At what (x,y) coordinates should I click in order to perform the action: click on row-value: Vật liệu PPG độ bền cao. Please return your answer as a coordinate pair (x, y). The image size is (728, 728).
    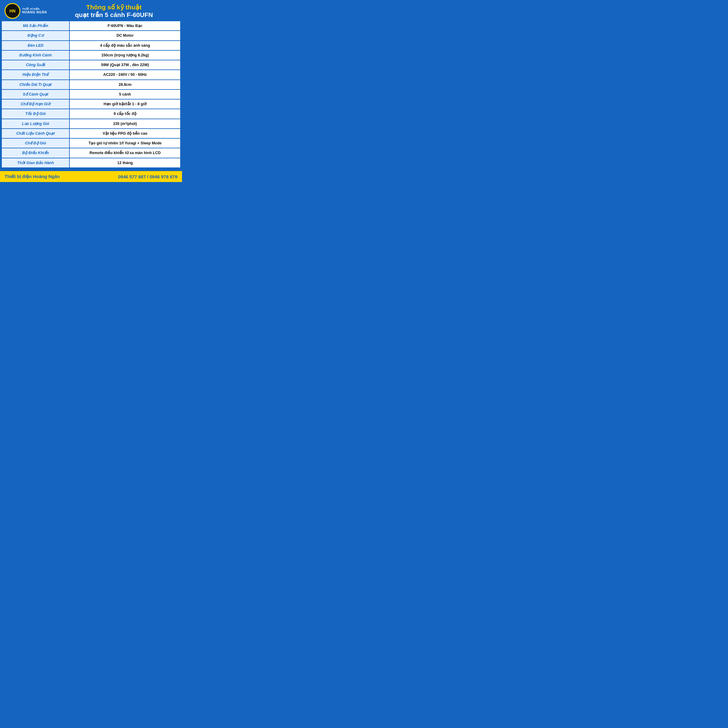
    Looking at the image, I should click on (125, 133).